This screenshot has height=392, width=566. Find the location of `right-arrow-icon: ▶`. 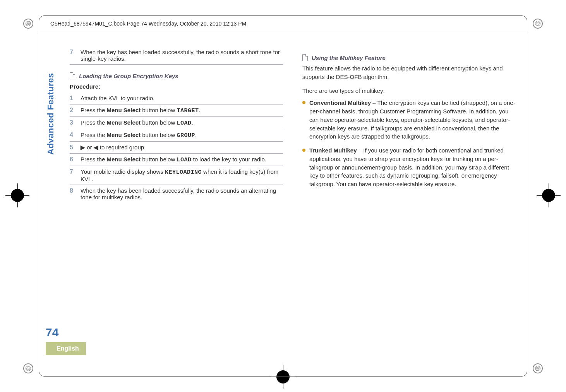

right-arrow-icon: ▶ is located at coordinates (83, 147).